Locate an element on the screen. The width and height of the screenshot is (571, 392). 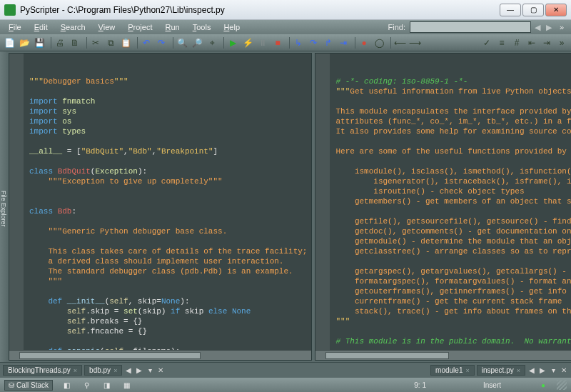
status-led-icon: ● is located at coordinates (543, 385).